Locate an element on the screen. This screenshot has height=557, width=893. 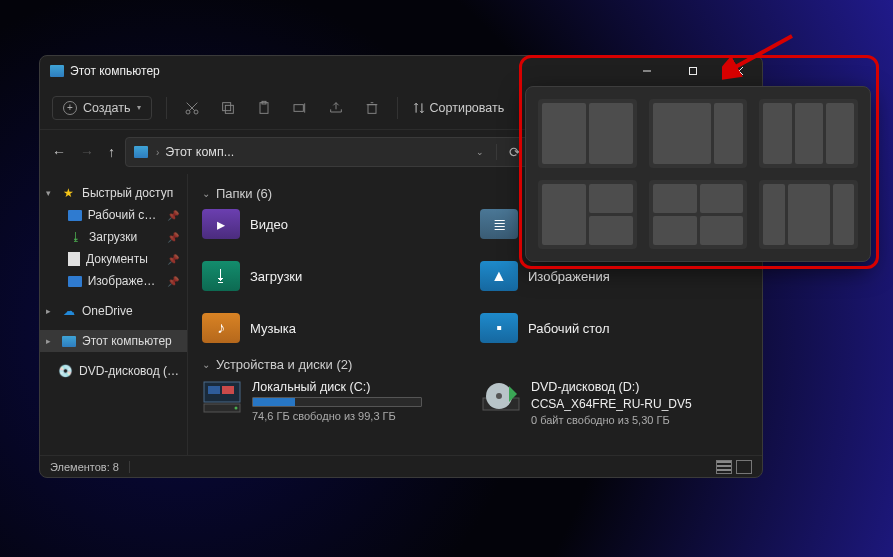
folder-music: ♪ Музыка is located at coordinates (336, 328).